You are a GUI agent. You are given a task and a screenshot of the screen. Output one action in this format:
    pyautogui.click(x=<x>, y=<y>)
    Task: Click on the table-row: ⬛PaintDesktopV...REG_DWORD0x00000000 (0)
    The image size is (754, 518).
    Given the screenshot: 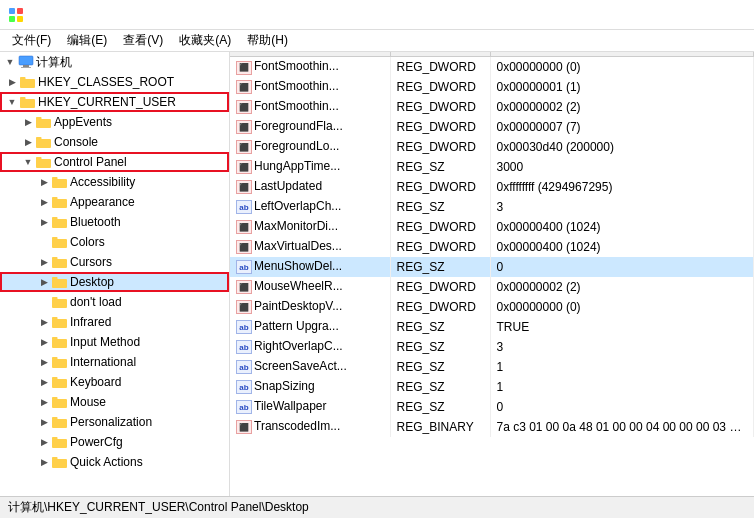 What is the action you would take?
    pyautogui.click(x=492, y=307)
    